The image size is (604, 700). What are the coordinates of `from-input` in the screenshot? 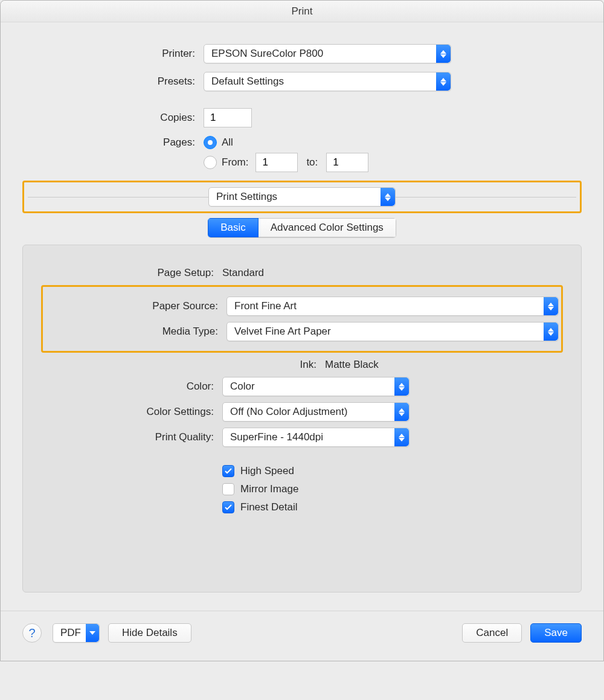 It's located at (277, 162).